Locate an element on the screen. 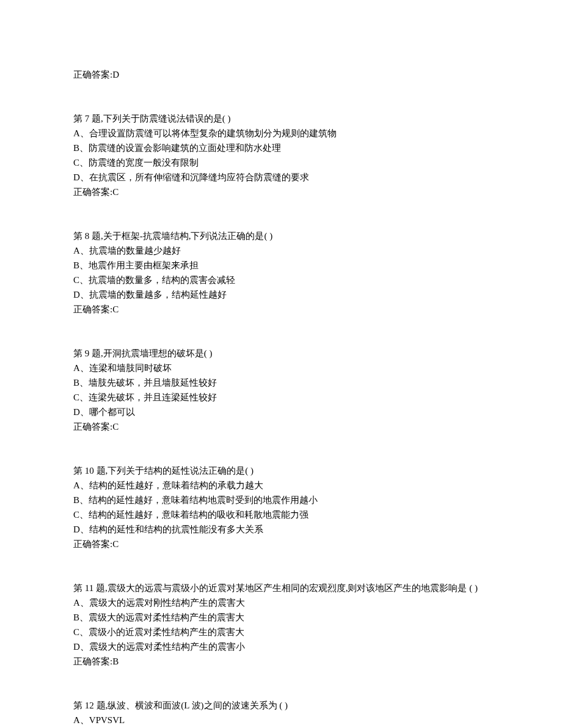  question-9: 第 9 题,开洞抗震墙理想的破坏是( ) A、连梁和墙肢同时破坏 B、墙肢先破坏… is located at coordinates (281, 390).